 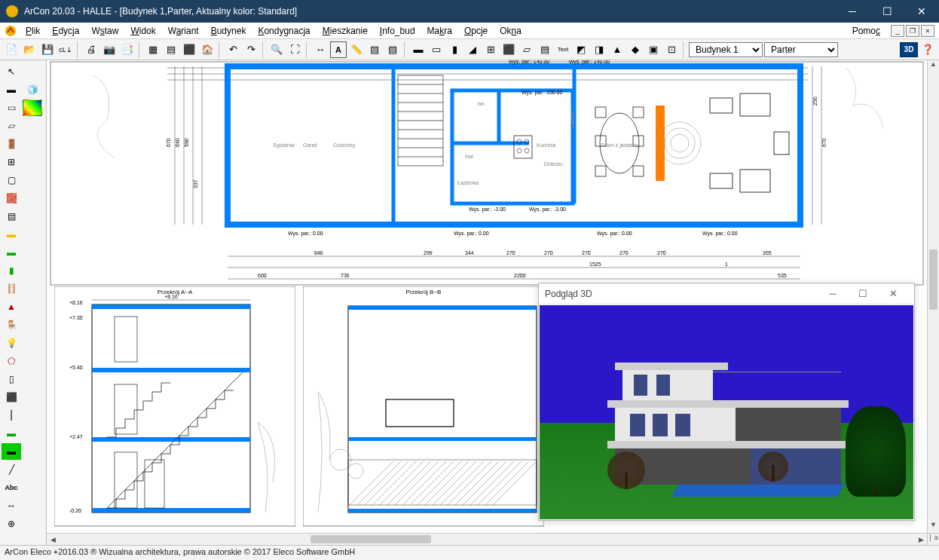 I want to click on brick-palette-button: 🧱, so click(x=11, y=198).